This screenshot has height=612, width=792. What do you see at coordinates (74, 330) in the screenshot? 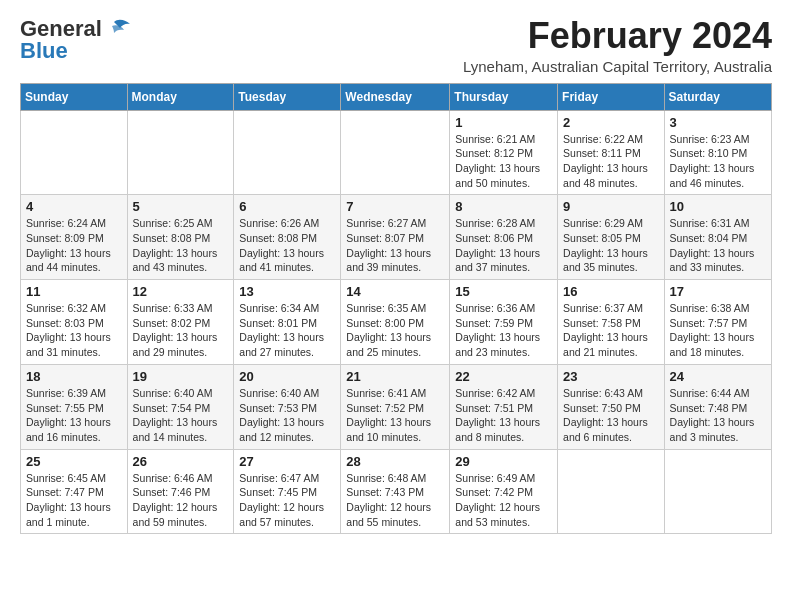
I see `day-info: Sunrise: 6:32 AM Sunset: 8:03 PM Dayligh…` at bounding box center [74, 330].